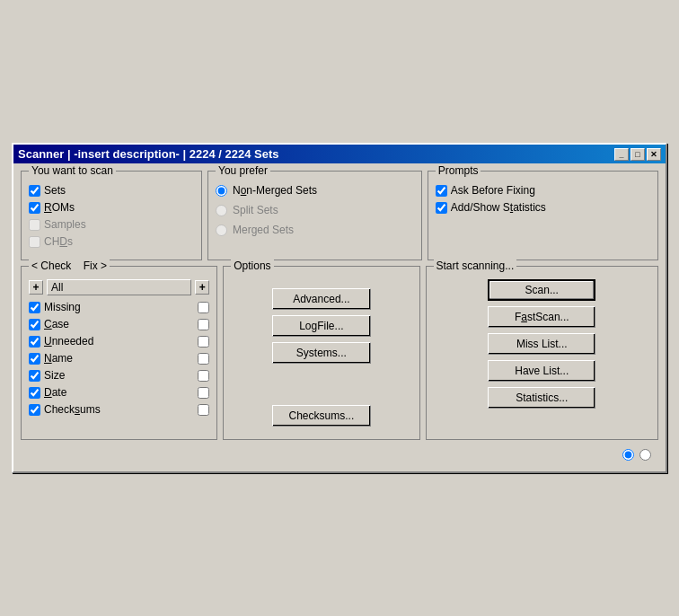  I want to click on statistics-button: Statistics..., so click(542, 398).